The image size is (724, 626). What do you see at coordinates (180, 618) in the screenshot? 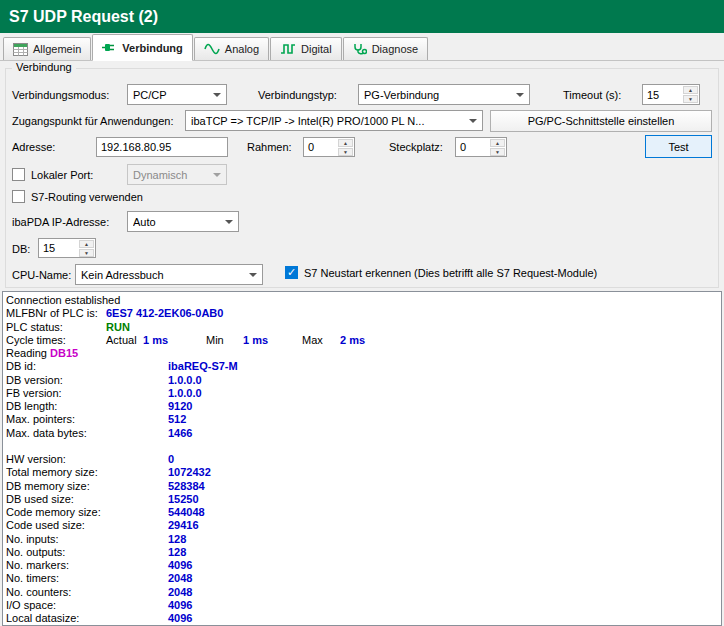
I see `console-segment: 4096` at bounding box center [180, 618].